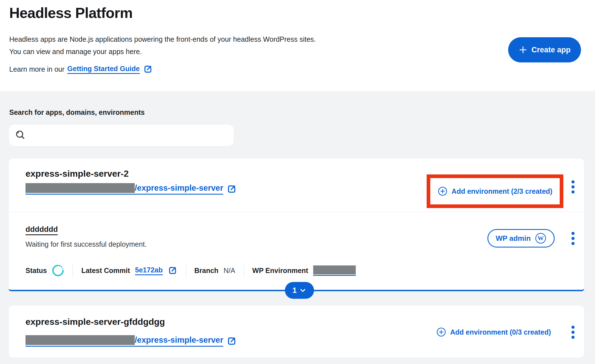  Describe the element at coordinates (58, 270) in the screenshot. I see `loading-spinner-icon` at that location.